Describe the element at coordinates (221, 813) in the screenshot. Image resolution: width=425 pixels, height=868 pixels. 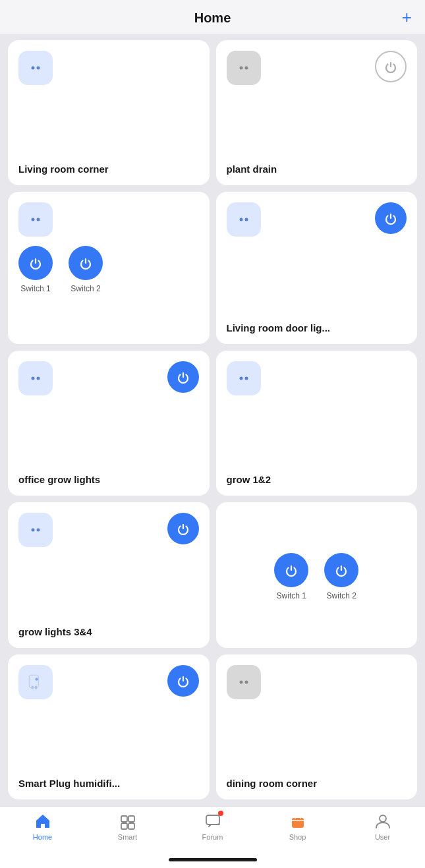
I see `forum-notification-dot` at that location.